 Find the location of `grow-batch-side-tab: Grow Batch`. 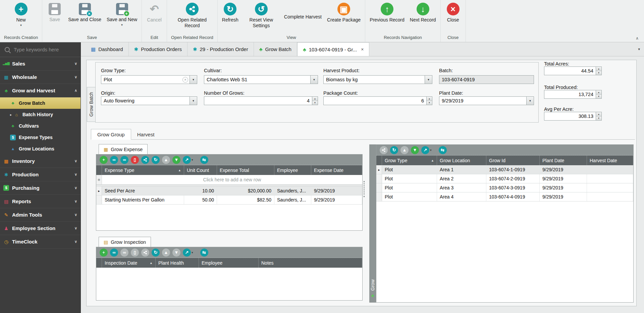

grow-batch-side-tab: Grow Batch is located at coordinates (91, 104).